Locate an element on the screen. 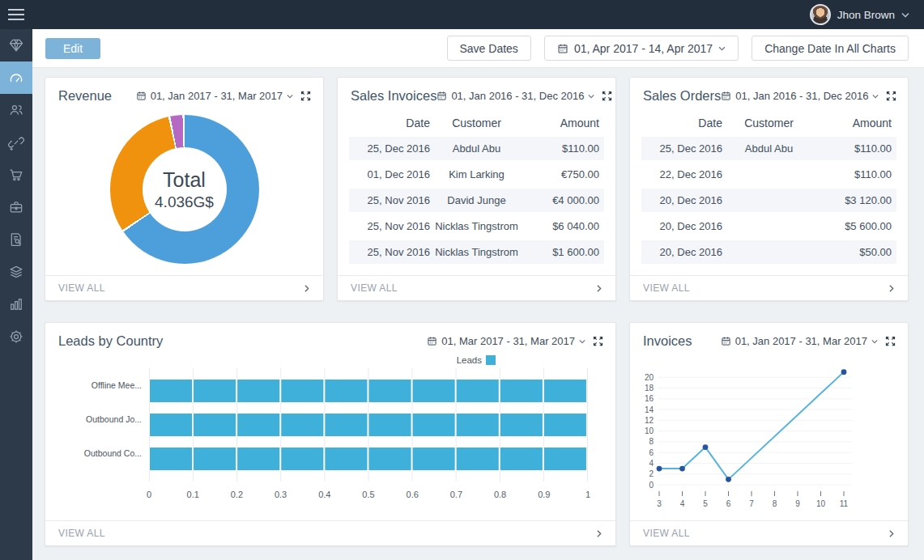 This screenshot has height=560, width=924. table-cell: $50.00 is located at coordinates (854, 252).